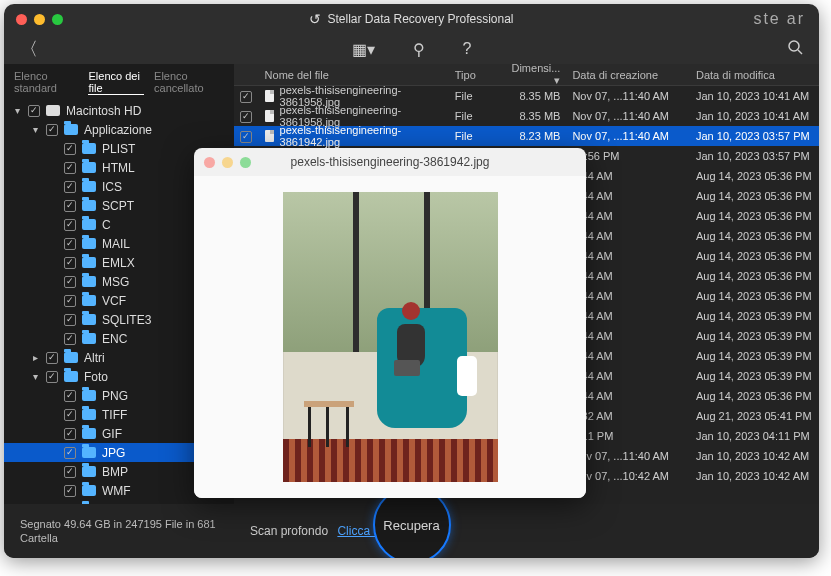 The width and height of the screenshot is (831, 576). What do you see at coordinates (754, 156) in the screenshot?
I see `file-modified: Jan 10, 2023 03:57 PM` at bounding box center [754, 156].